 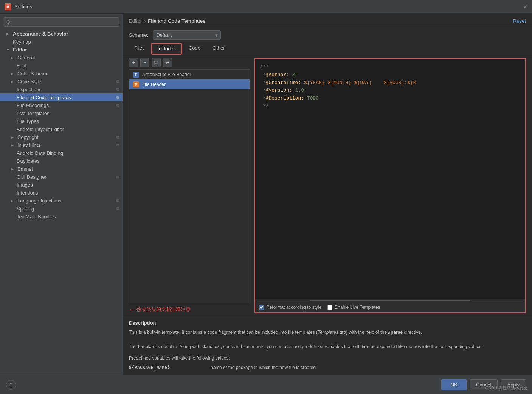 I want to click on code-line-3: *@CreateTime: ${YEAR}-${MONTH}-${DAY} ${…, so click(x=390, y=83).